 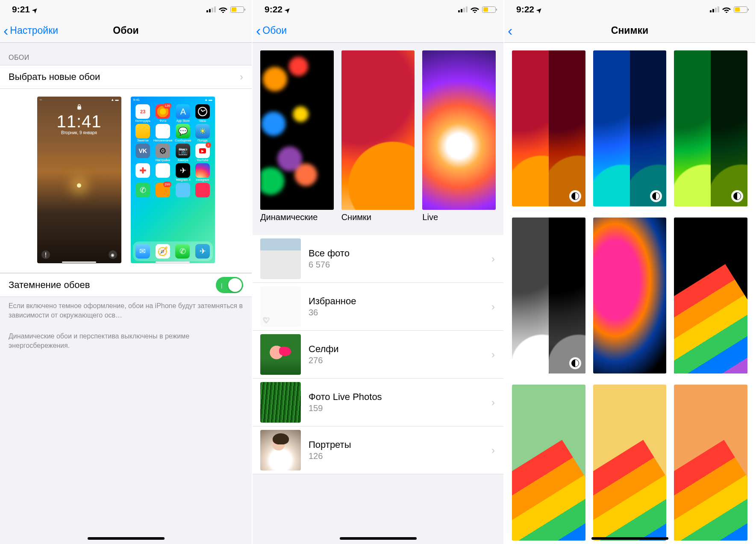 What do you see at coordinates (79, 106) in the screenshot?
I see `lock-icon` at bounding box center [79, 106].